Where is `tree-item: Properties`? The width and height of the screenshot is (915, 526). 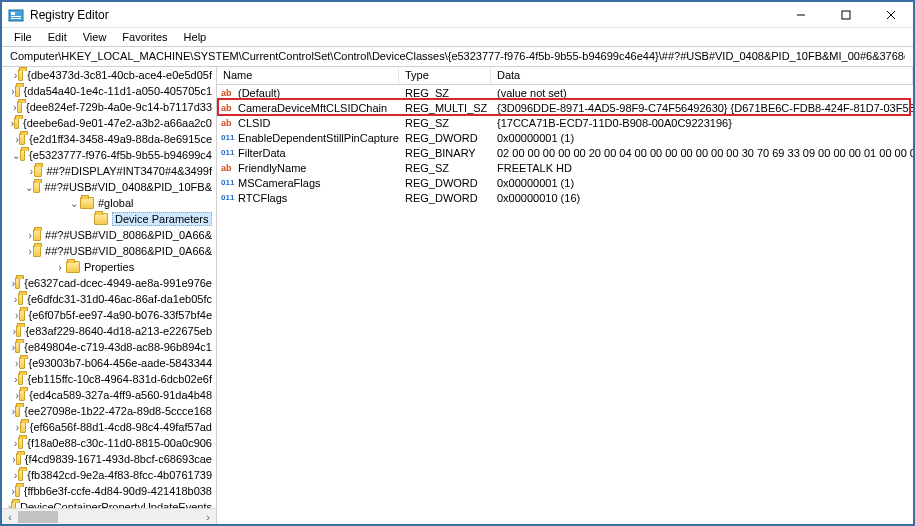
tree-item: Properties is located at coordinates (109, 267).